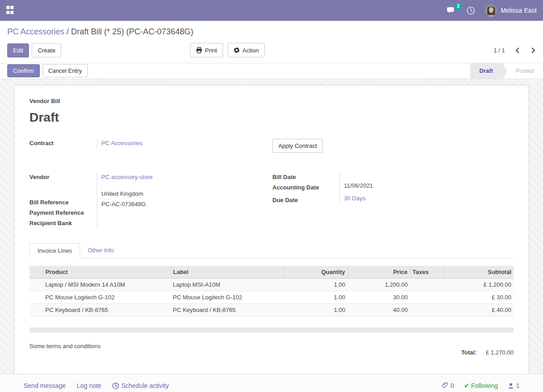 Image resolution: width=543 pixels, height=392 pixels. Describe the element at coordinates (206, 50) in the screenshot. I see `print-button: Print` at that location.